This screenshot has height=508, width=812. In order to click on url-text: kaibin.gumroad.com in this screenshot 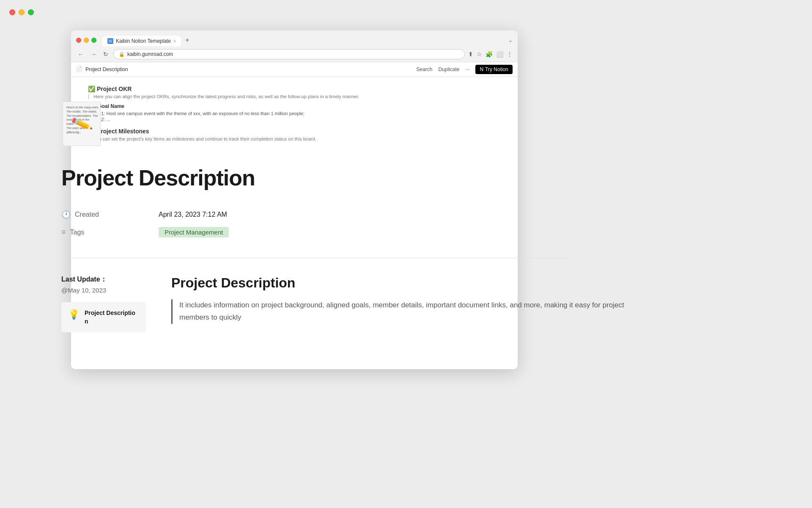, I will do `click(150, 54)`.